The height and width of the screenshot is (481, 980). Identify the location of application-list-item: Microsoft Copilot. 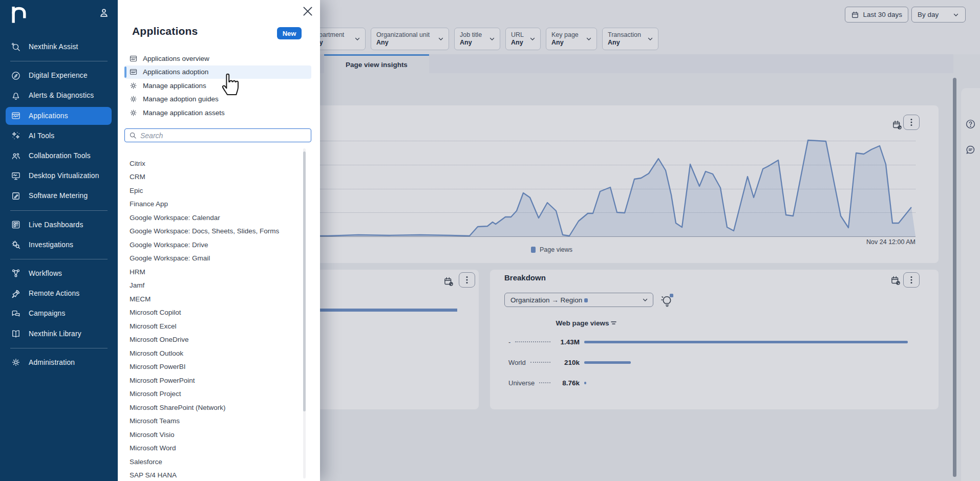
(215, 313).